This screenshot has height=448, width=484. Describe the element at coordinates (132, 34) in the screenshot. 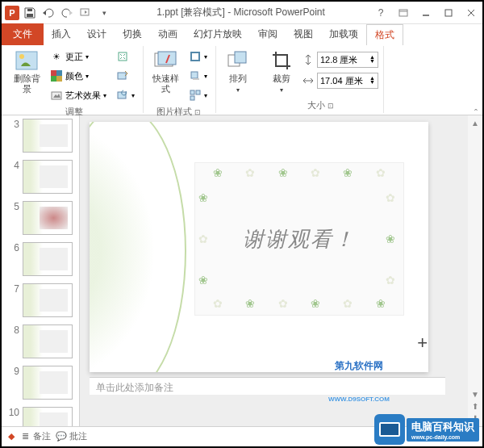

I see `tab-transitions: 切换` at that location.